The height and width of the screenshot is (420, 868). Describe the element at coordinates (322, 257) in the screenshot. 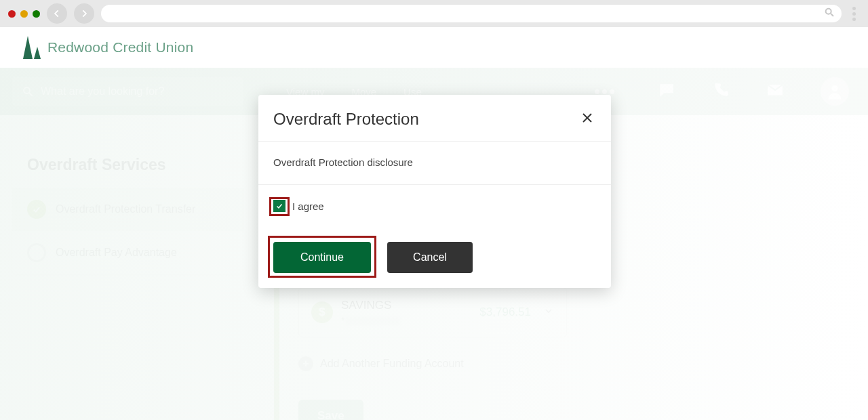

I see `continue-button: Continue` at that location.